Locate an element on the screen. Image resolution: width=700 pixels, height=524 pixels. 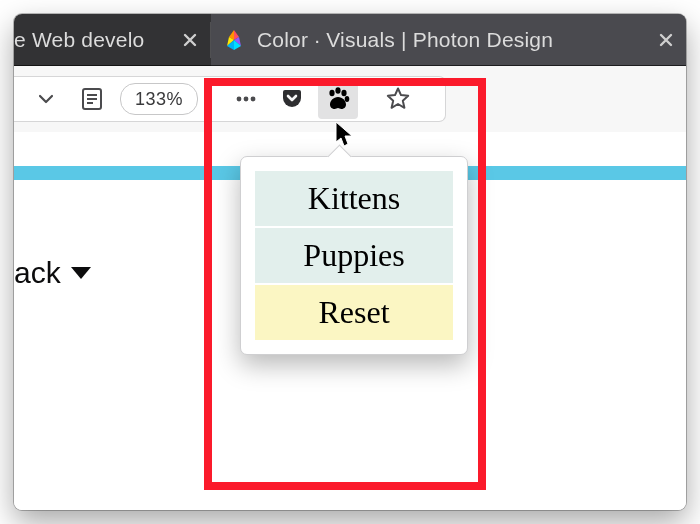
tab-web-develop: e Web develo is located at coordinates (112, 40).